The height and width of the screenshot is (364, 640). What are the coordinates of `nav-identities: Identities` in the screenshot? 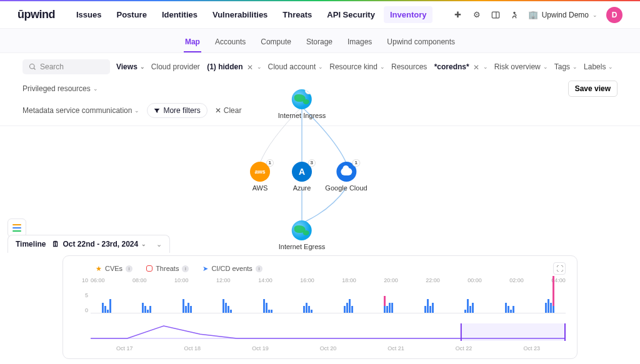 It's located at (180, 15).